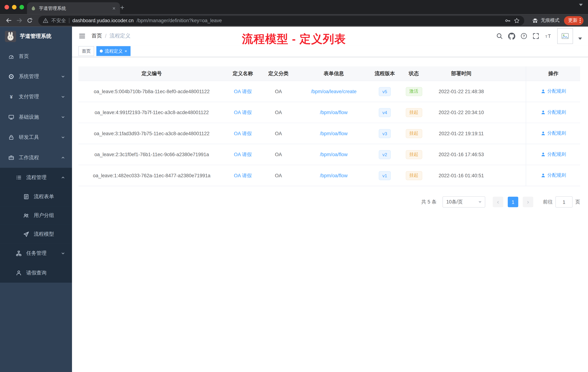  I want to click on table-header: 定义编号定义名称定义分类表单信息流程版本状态部署时间操作, so click(329, 74).